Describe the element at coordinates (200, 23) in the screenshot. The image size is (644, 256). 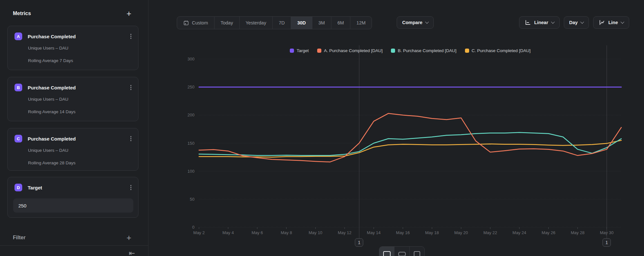
I see `date-range-label: Custom` at that location.